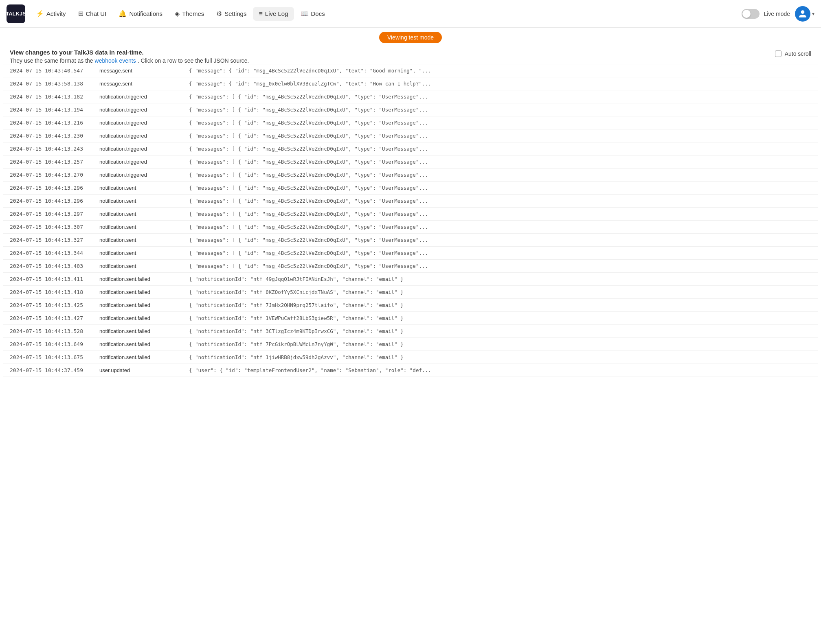 This screenshot has width=821, height=644. What do you see at coordinates (410, 318) in the screenshot?
I see `log-row: 2024-07-15 10:44:13.427notification.sent…` at bounding box center [410, 318].